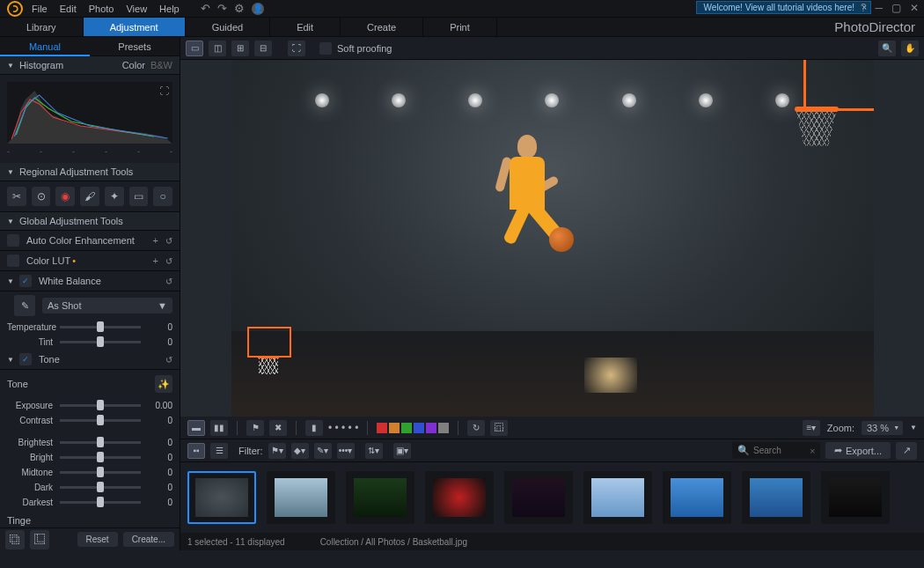  I want to click on spot-tool-icon: ⊙, so click(41, 196).